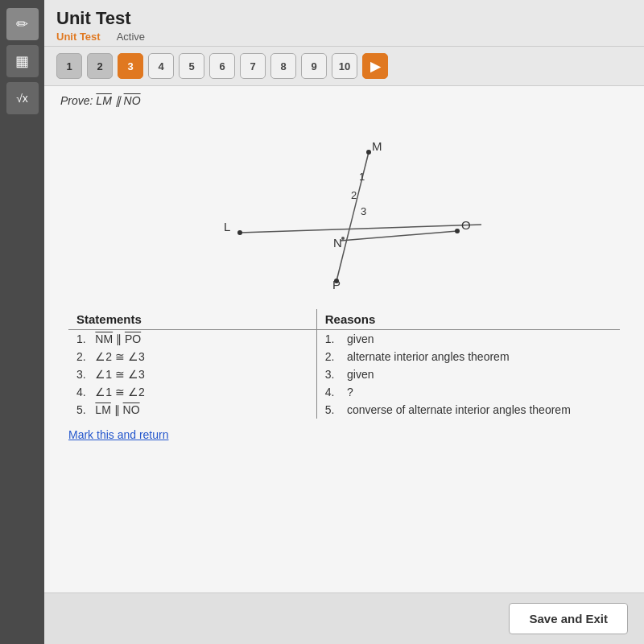 This screenshot has width=644, height=644. What do you see at coordinates (354, 195) in the screenshot?
I see `svg-text: 2` at bounding box center [354, 195].